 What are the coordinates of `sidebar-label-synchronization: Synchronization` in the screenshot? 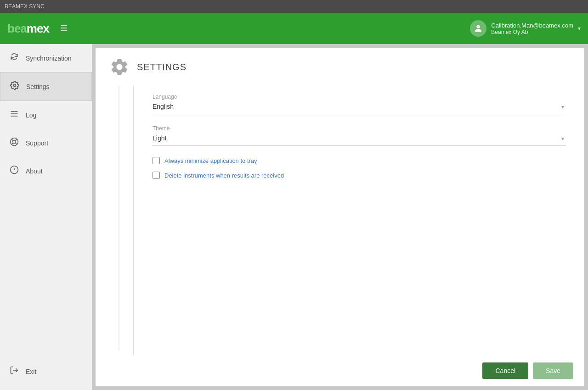 It's located at (49, 58).